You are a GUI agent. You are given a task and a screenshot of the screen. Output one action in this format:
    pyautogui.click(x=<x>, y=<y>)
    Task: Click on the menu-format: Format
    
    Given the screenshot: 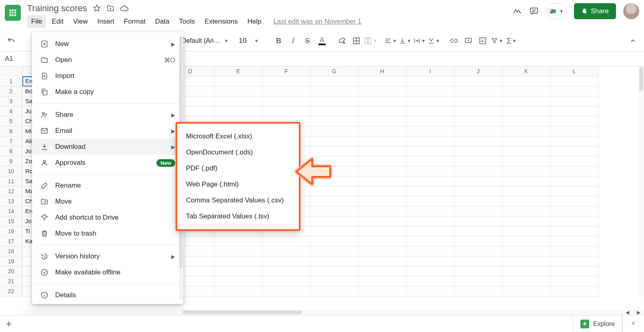 What is the action you would take?
    pyautogui.click(x=135, y=22)
    